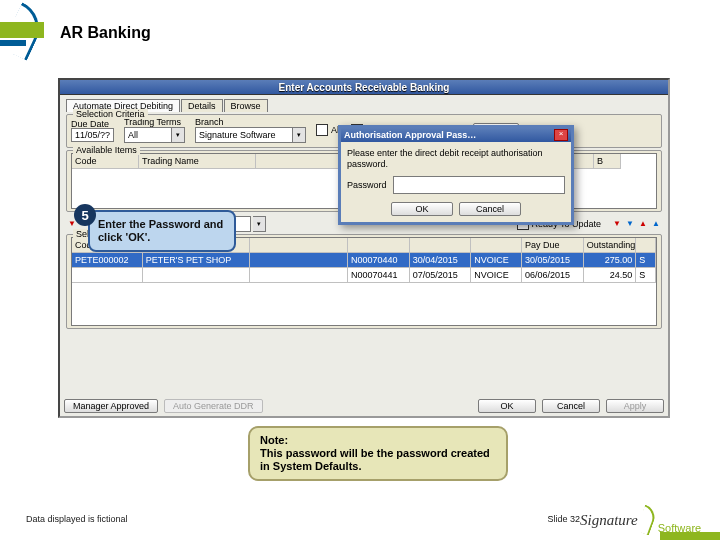  Describe the element at coordinates (364, 88) in the screenshot. I see `window-title: Enter Accounts Receivable Banking` at that location.